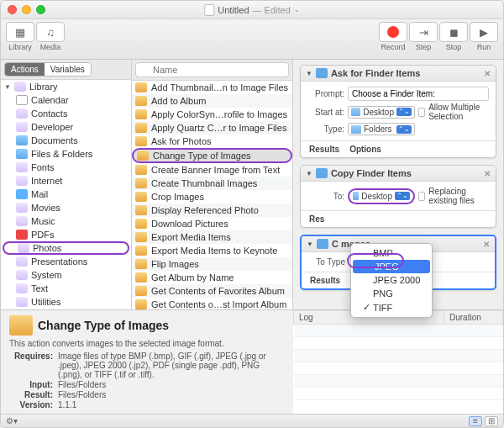 The height and width of the screenshot is (428, 504). Describe the element at coordinates (66, 167) in the screenshot. I see `library-item: Fonts` at that location.